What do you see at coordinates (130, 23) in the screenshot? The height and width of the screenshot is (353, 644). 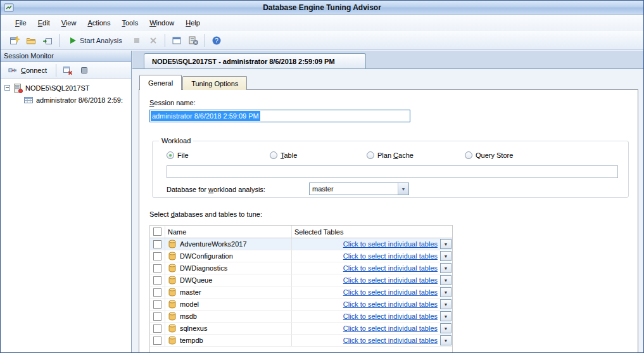 I see `menu-tools: Tools` at bounding box center [130, 23].